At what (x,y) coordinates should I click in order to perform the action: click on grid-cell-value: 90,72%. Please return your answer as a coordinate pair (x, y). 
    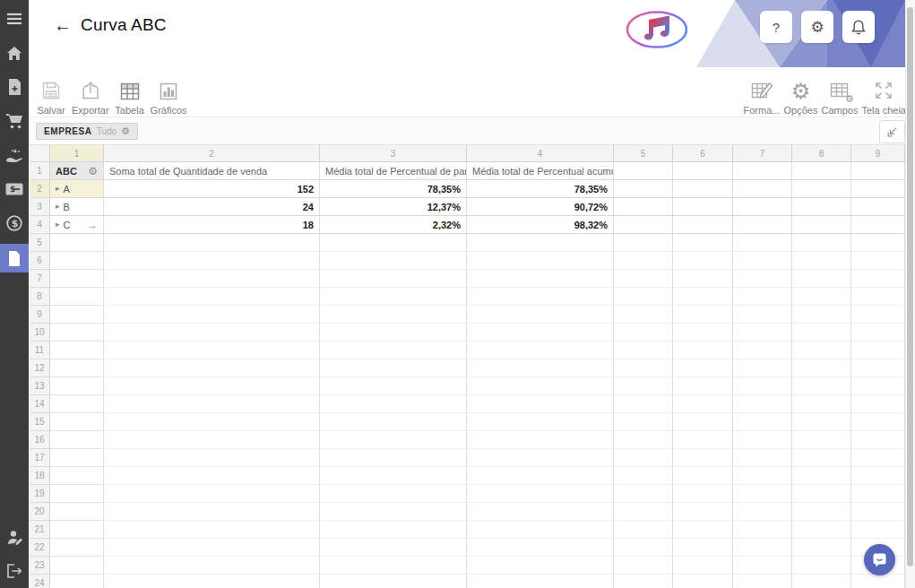
    Looking at the image, I should click on (540, 207).